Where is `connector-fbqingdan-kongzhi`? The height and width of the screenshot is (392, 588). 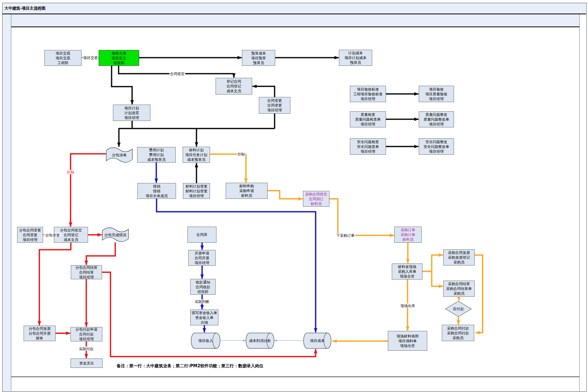 connector-fbqingdan-kongzhi is located at coordinates (88, 190).